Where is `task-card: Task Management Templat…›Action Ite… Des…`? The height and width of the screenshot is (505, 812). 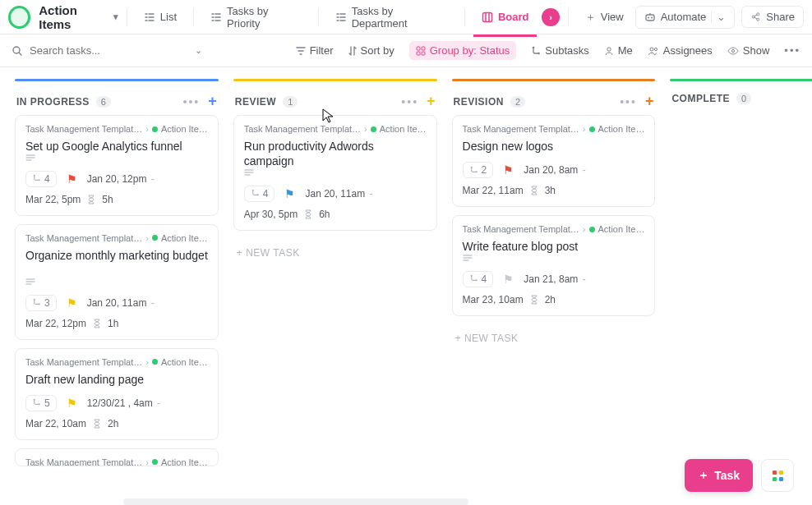
task-card: Task Management Templat…›Action Ite… Des… is located at coordinates (554, 161).